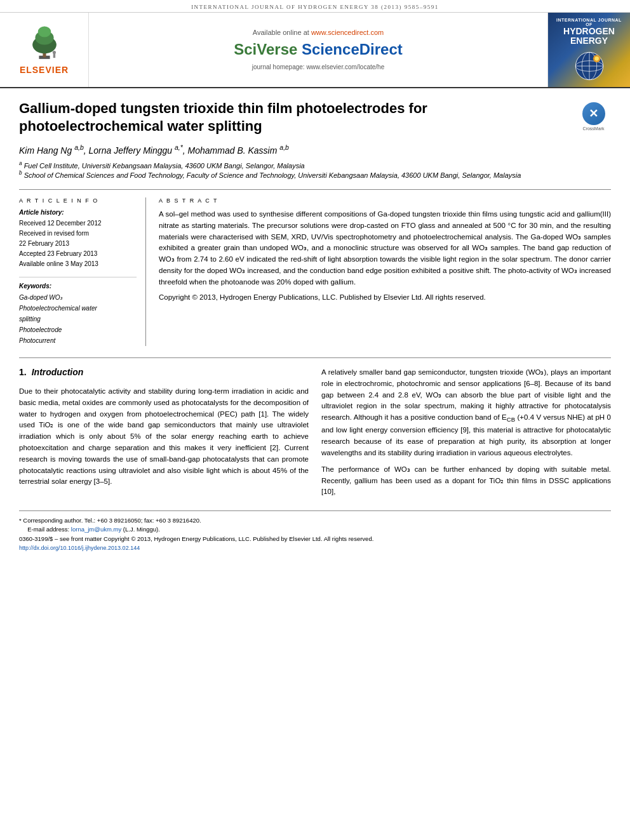 This screenshot has width=630, height=840. What do you see at coordinates (315, 539) in the screenshot?
I see `issn-line: 0360-3199/$ – see front matter Copyright…` at bounding box center [315, 539].